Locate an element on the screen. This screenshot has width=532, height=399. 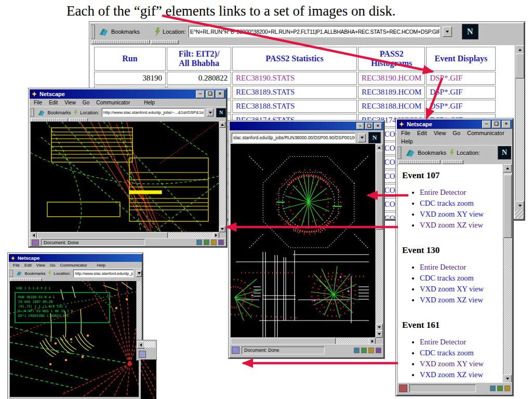
bl-window-vscrollbar is located at coordinates (139, 312).